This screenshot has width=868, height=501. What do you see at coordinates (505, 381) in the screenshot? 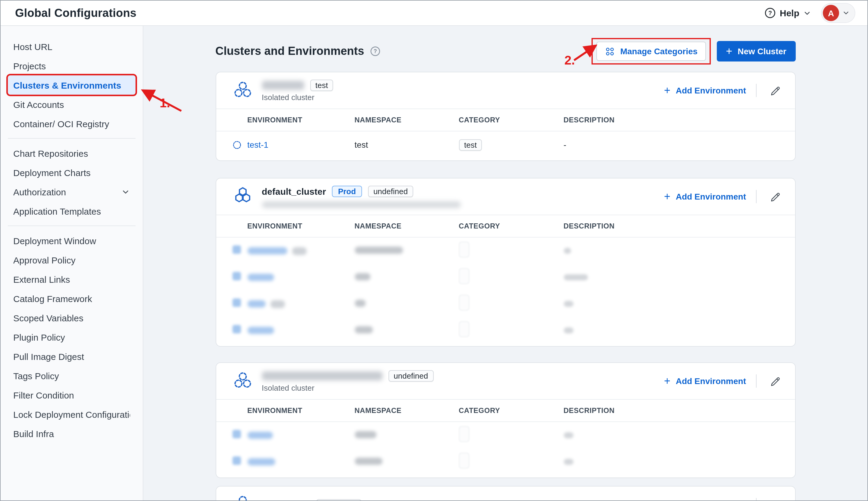
I see `cluster-card-header: undefinedIsolated clusterAdd Environment` at bounding box center [505, 381].